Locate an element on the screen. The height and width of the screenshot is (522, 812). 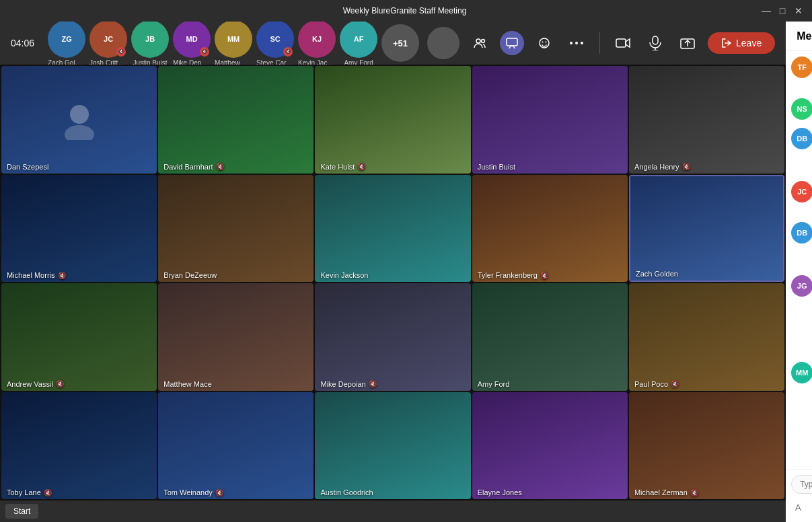
participant-item: JB Justin Buist is located at coordinates (150, 44).